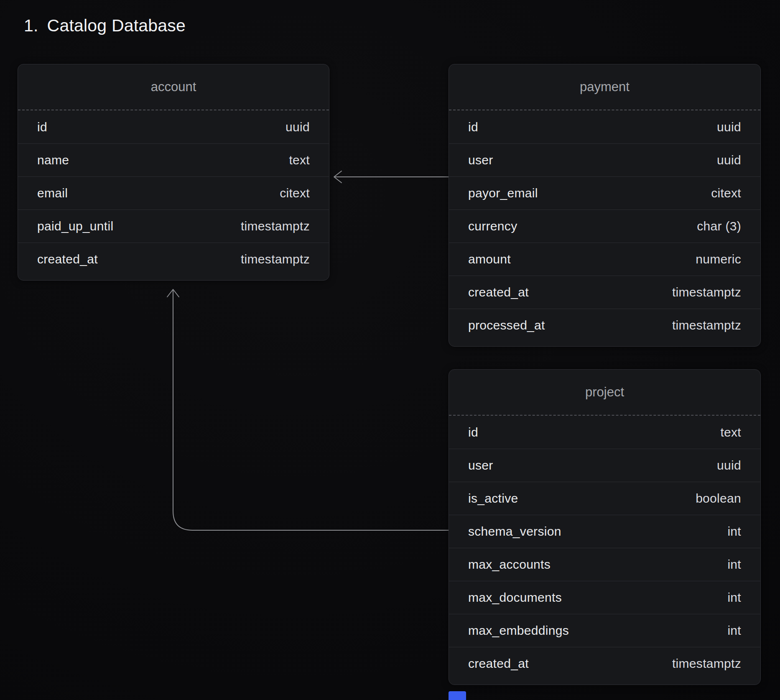 Image resolution: width=780 pixels, height=700 pixels. What do you see at coordinates (53, 160) in the screenshot?
I see `field-name: name` at bounding box center [53, 160].